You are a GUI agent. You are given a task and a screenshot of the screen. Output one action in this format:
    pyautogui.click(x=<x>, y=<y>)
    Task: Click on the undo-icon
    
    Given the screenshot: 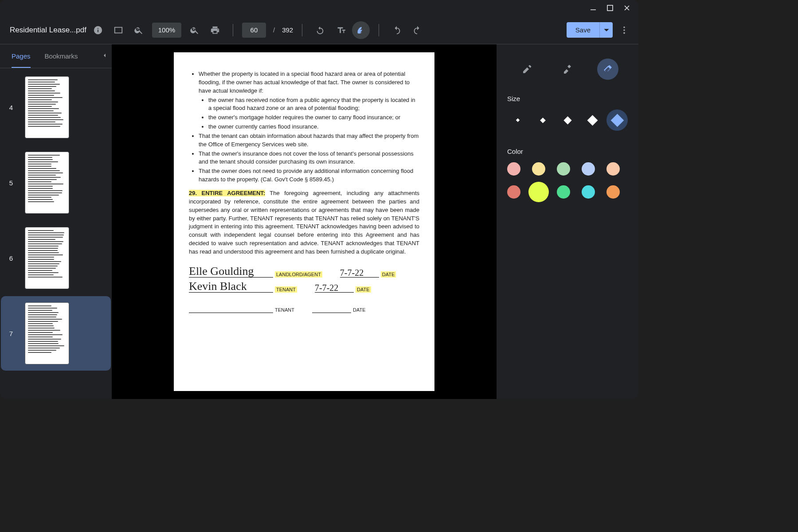 What is the action you would take?
    pyautogui.click(x=397, y=30)
    